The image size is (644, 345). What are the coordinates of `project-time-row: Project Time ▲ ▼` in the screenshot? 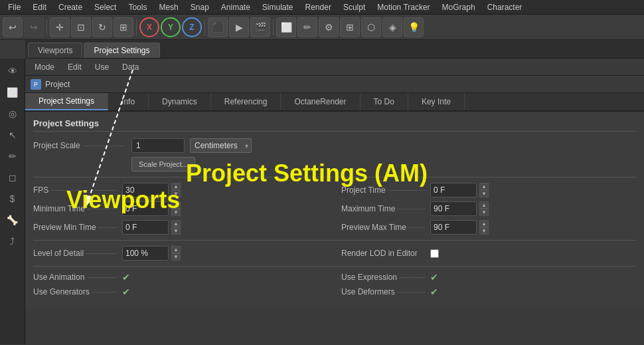 It's located at (489, 190).